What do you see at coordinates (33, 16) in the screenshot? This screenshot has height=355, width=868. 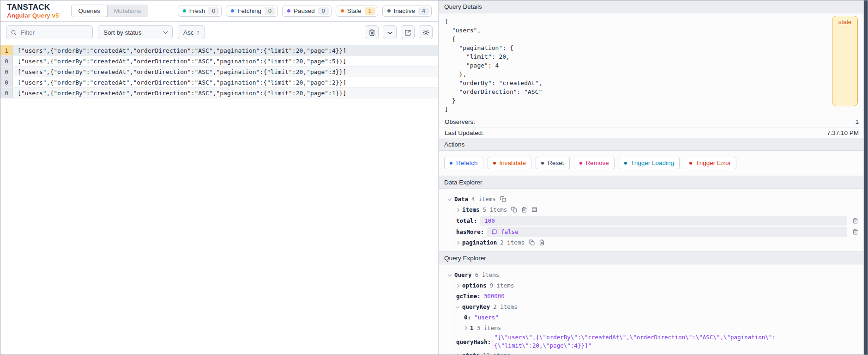 I see `brand-subtitle: Angular Query v5` at bounding box center [33, 16].